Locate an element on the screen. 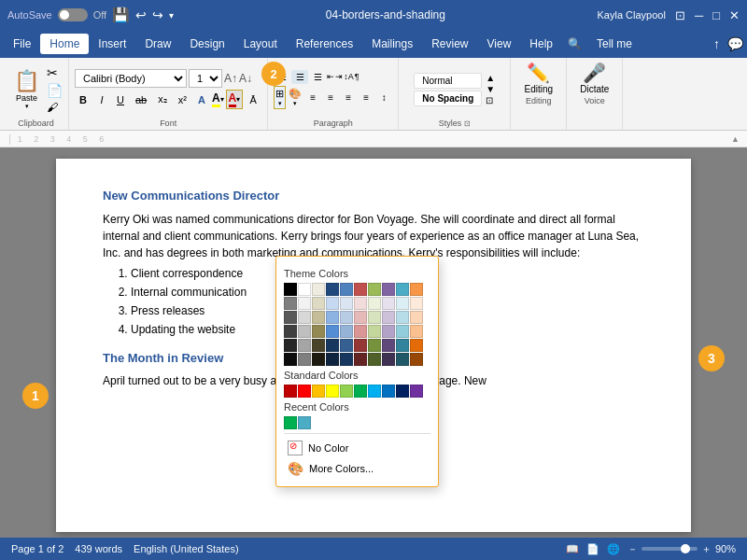 The width and height of the screenshot is (747, 560). font-name-dropdown: Calibri (Body) is located at coordinates (131, 78).